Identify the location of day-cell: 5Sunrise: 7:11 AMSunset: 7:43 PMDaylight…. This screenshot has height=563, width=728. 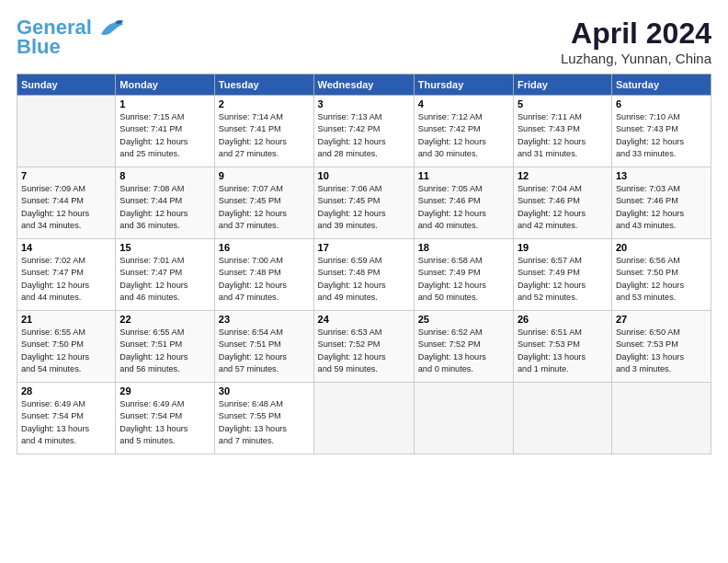
(563, 132).